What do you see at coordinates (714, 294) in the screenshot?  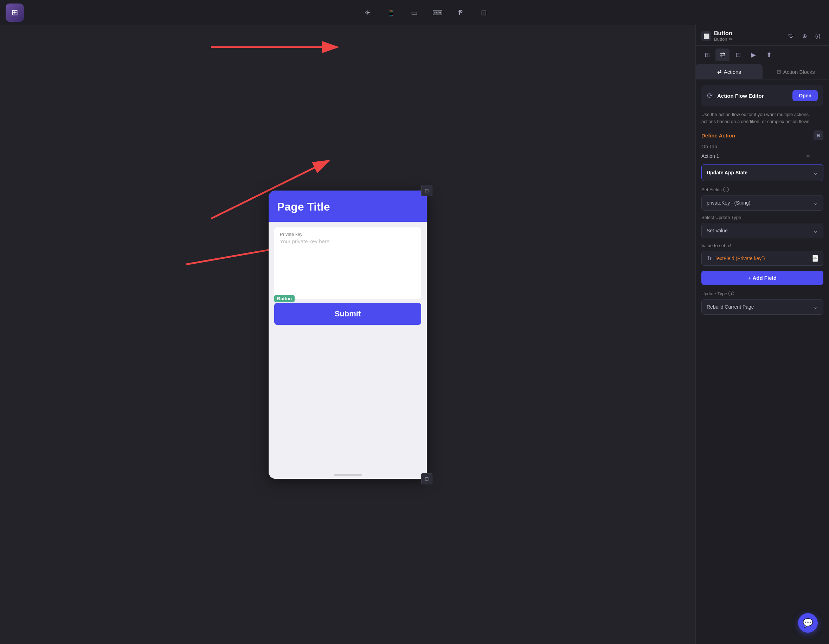 I see `update-type-text: Update Type` at bounding box center [714, 294].